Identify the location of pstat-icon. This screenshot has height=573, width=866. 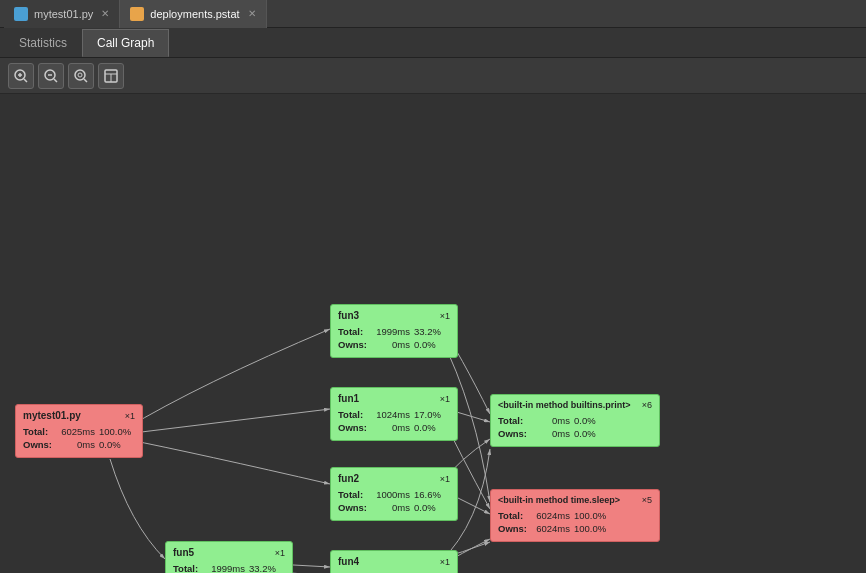
(137, 14).